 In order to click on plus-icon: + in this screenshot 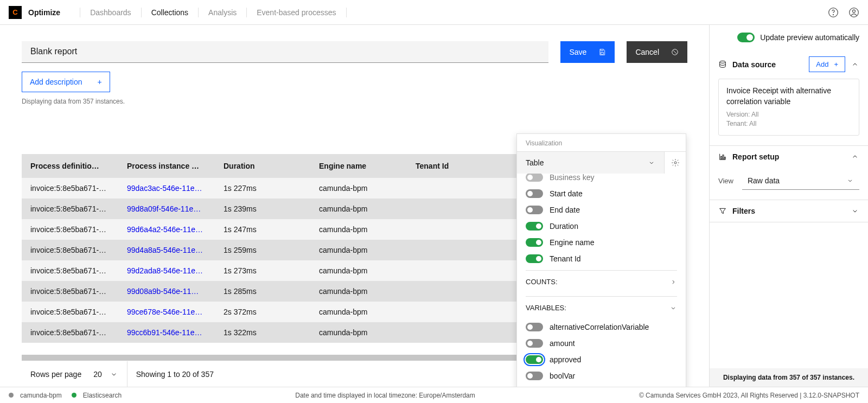, I will do `click(836, 64)`.